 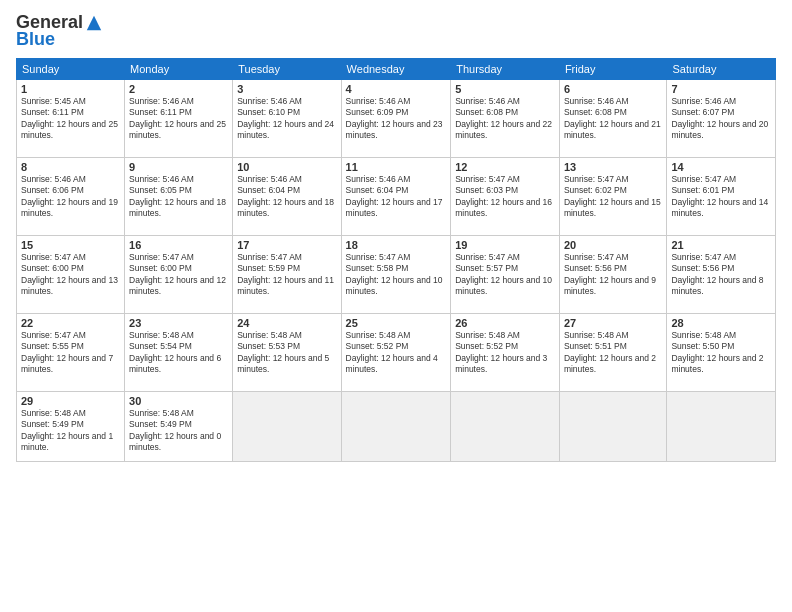 What do you see at coordinates (613, 119) in the screenshot?
I see `calendar-day-cell: 6Sunrise: 5:46 AMSunset: 6:08 PMDaylight…` at bounding box center [613, 119].